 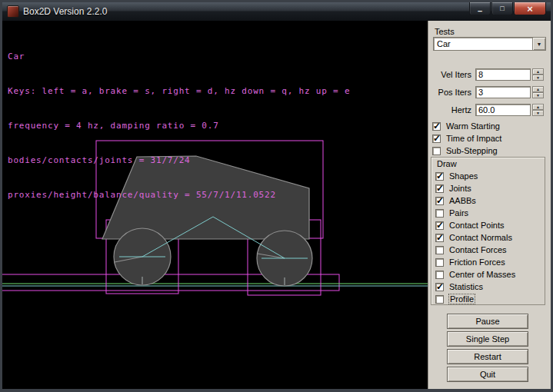 I want to click on checkbox-label: Center of Masses, so click(x=482, y=274).